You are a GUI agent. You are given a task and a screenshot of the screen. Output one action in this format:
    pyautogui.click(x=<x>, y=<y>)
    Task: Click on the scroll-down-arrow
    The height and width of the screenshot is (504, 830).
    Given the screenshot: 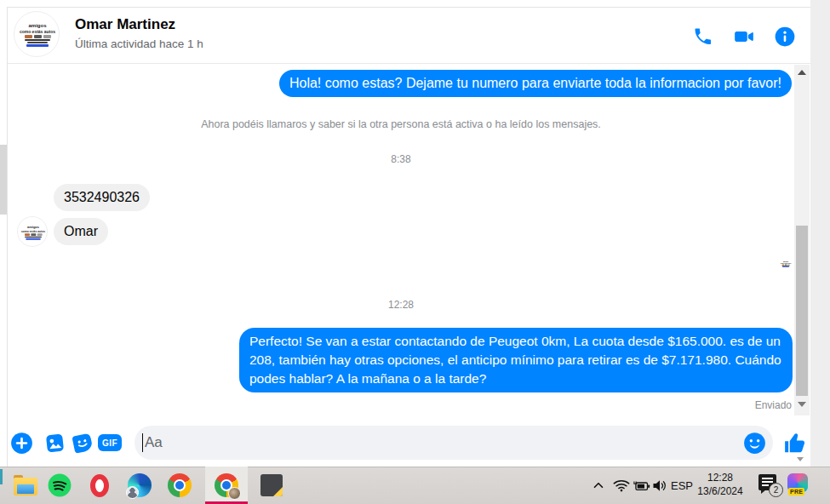 What is the action you would take?
    pyautogui.click(x=802, y=404)
    